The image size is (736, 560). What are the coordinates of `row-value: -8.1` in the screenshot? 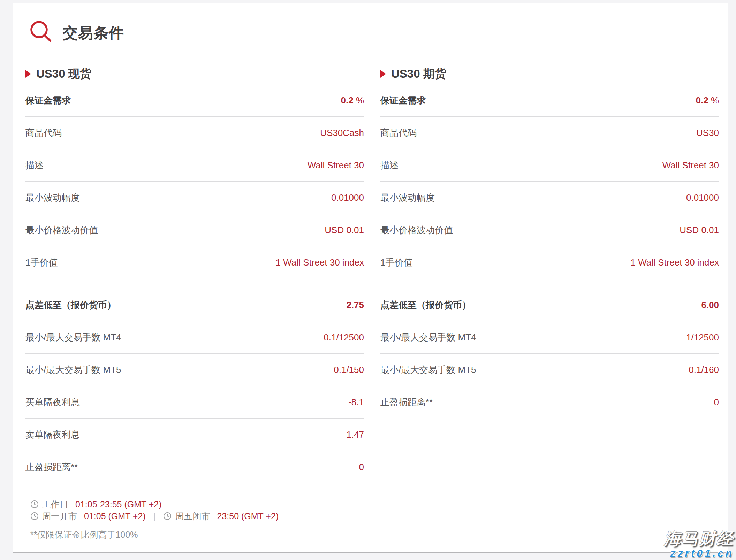 It's located at (356, 402).